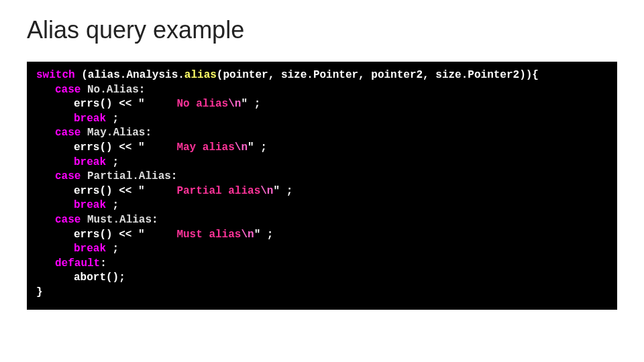 The width and height of the screenshot is (644, 362). I want to click on code-line-case: case May.Alias:, so click(322, 133).